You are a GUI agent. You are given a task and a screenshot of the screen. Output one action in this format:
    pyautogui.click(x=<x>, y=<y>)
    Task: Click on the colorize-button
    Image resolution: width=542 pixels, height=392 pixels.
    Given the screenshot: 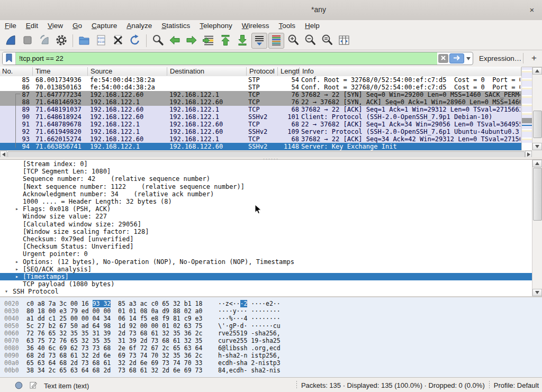 What is the action you would take?
    pyautogui.click(x=276, y=41)
    